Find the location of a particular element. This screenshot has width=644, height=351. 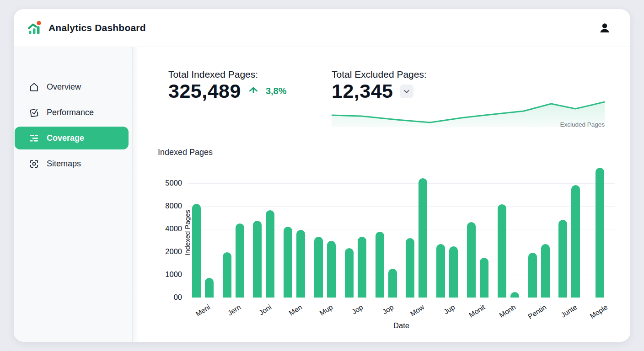

sidebar-item-label: Performance is located at coordinates (70, 112).